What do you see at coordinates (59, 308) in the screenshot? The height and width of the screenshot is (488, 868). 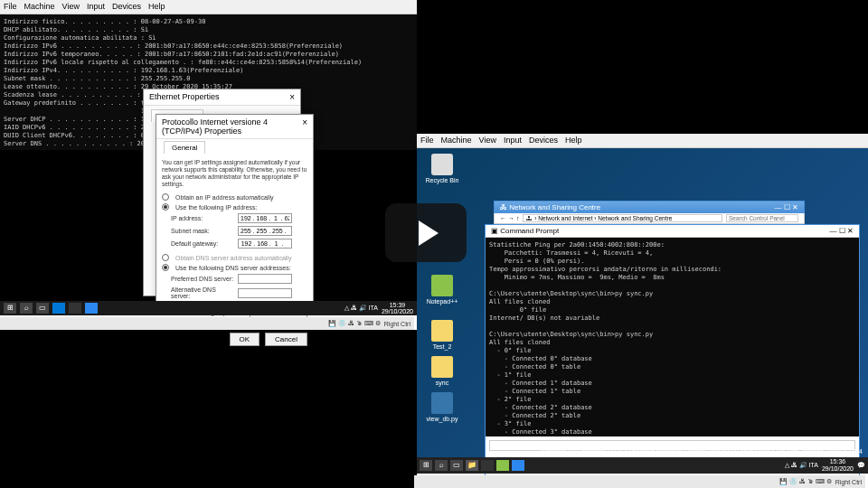 I see `explorer-icon` at bounding box center [59, 308].